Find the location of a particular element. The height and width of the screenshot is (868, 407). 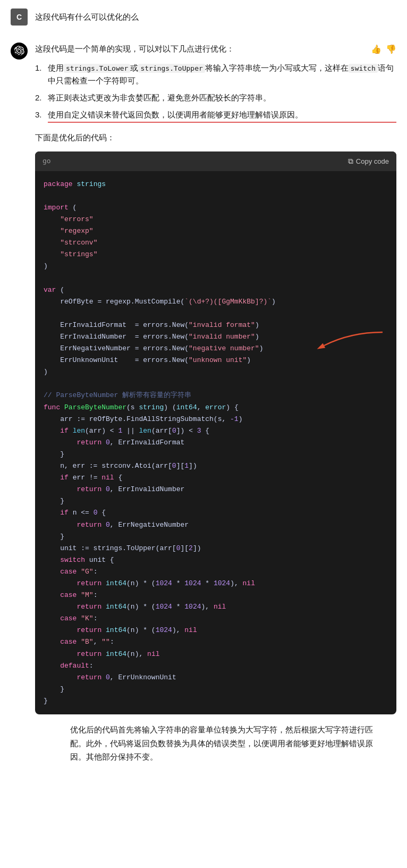

list-item: 2. 将正则表达式更改为非贪婪匹配，避免意外匹配较长的字符串。 is located at coordinates (216, 98).